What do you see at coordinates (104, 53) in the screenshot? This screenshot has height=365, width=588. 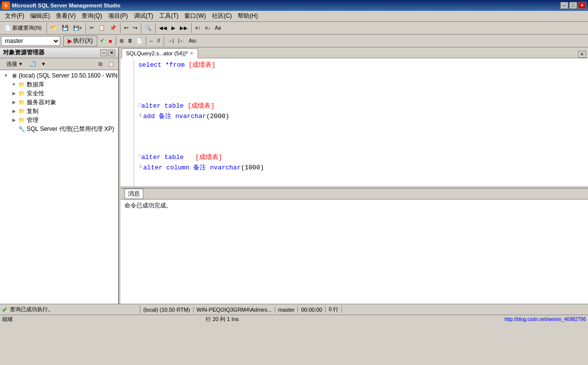 I see `panel-pin-button: ─` at bounding box center [104, 53].